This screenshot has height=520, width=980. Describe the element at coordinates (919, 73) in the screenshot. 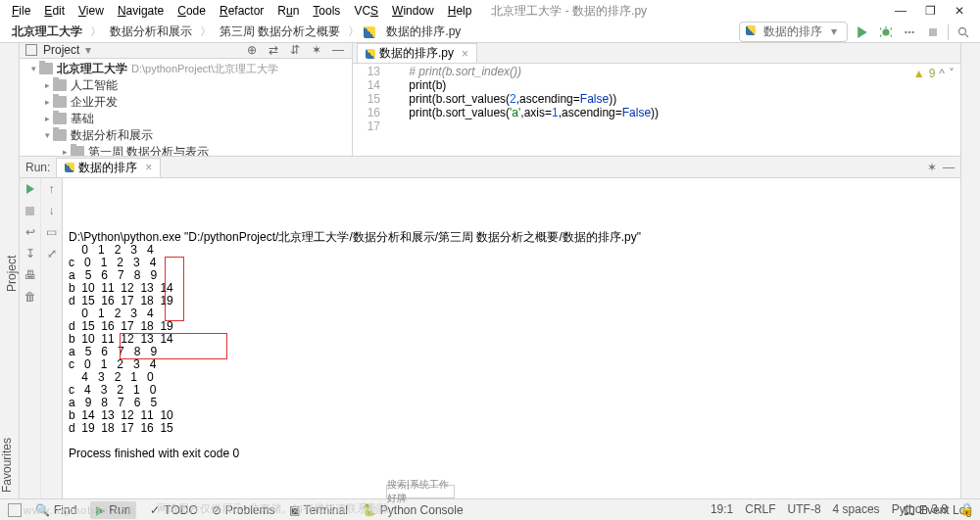

I see `warning-icon: ▲` at that location.